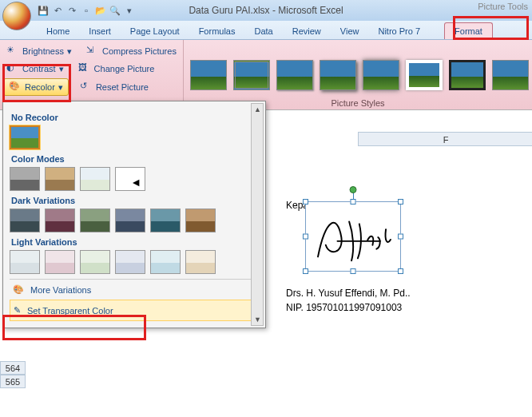  Describe the element at coordinates (401, 272) in the screenshot. I see `resize-handle-se` at that location.